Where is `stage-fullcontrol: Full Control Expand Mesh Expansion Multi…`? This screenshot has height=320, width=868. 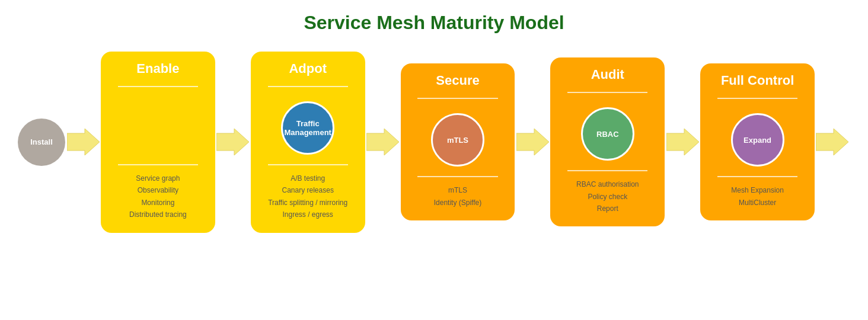 stage-fullcontrol: Full Control Expand Mesh Expansion Multi… is located at coordinates (758, 142).